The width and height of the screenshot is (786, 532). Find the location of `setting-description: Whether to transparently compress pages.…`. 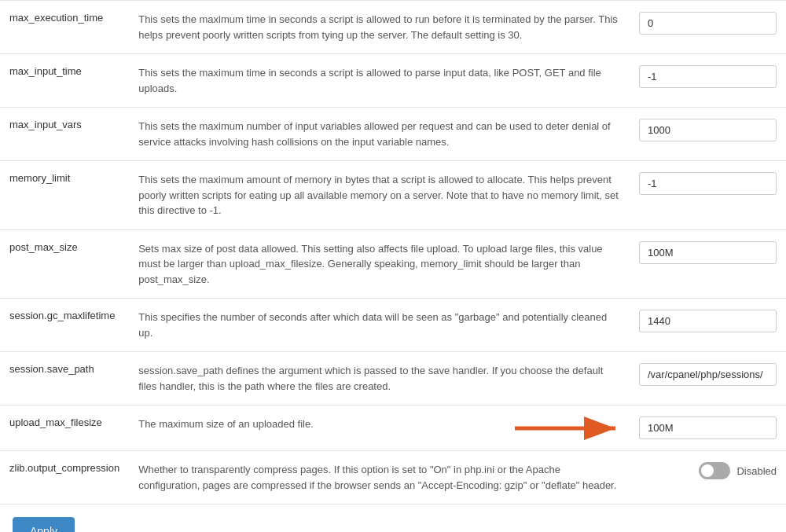

setting-description: Whether to transparently compress pages.… is located at coordinates (379, 478).